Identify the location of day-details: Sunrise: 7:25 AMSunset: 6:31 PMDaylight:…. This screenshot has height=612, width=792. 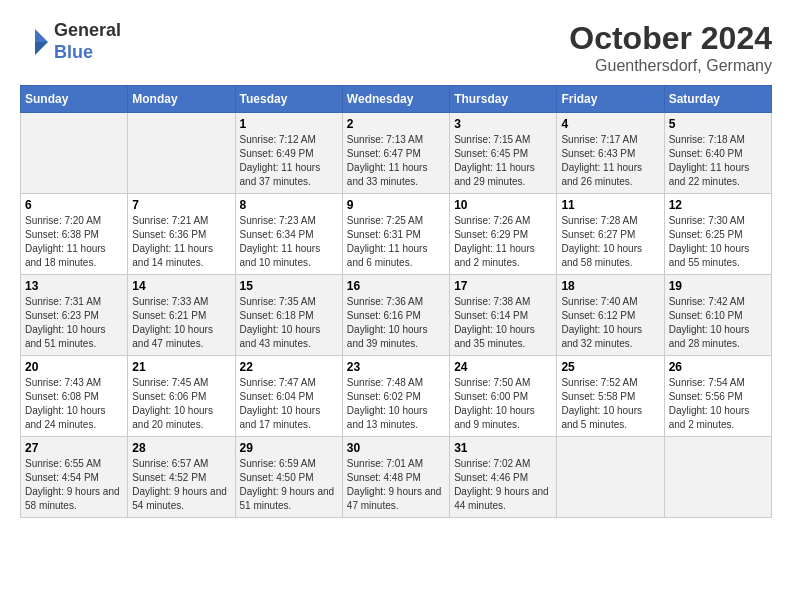
(396, 242).